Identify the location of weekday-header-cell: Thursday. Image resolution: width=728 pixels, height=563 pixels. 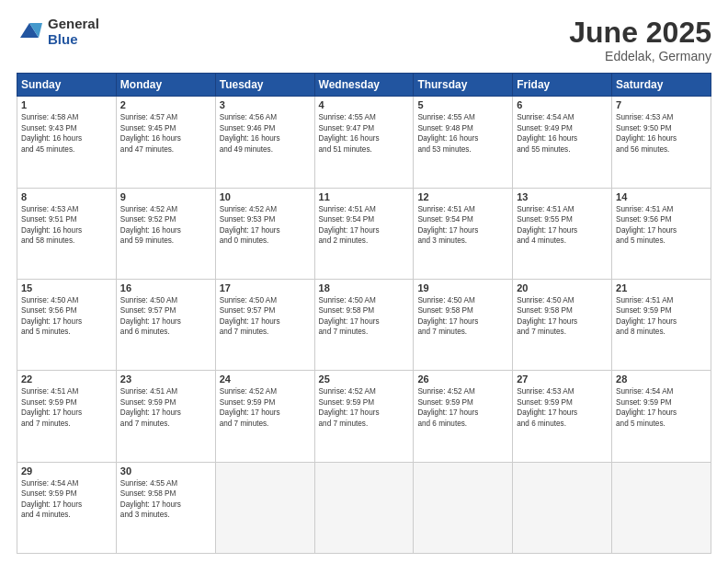
(463, 85).